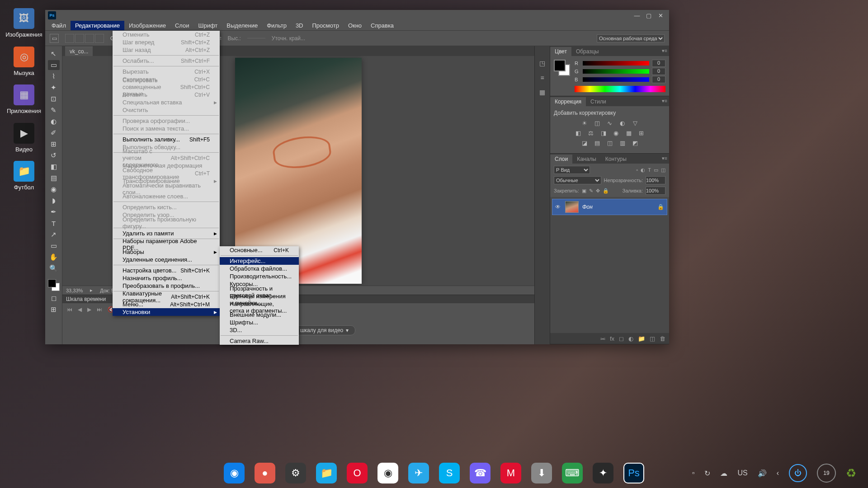 Image resolution: width=868 pixels, height=488 pixels. What do you see at coordinates (629, 133) in the screenshot?
I see `adj-mixer-icon: ▦` at bounding box center [629, 133].